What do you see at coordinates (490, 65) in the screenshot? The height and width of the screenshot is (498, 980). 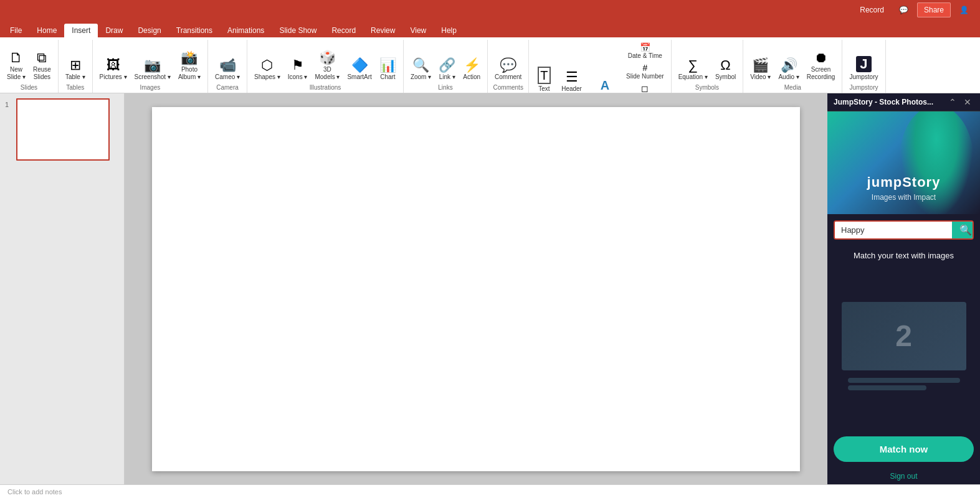 I see `ribbon: 🗋 NewSlide ▾ ⧉ ReuseSlides Slides ⊞ Tabl…` at bounding box center [490, 65].